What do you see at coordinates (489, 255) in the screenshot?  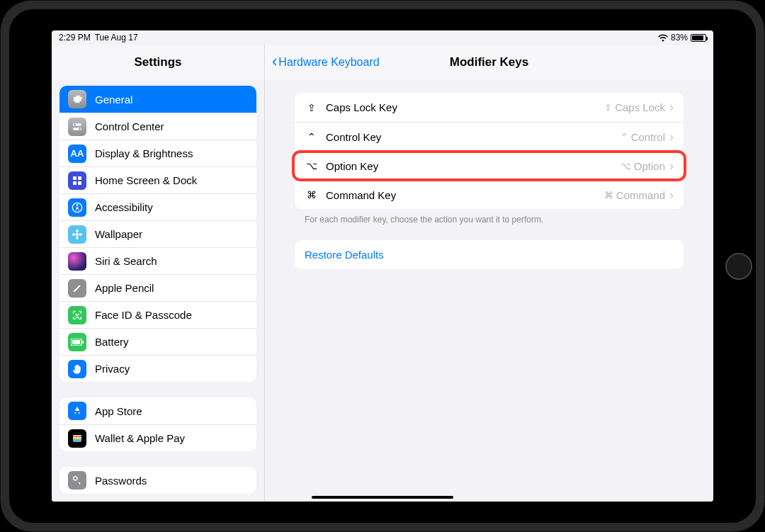 I see `restore-defaults-label: Restore Defaults` at bounding box center [489, 255].